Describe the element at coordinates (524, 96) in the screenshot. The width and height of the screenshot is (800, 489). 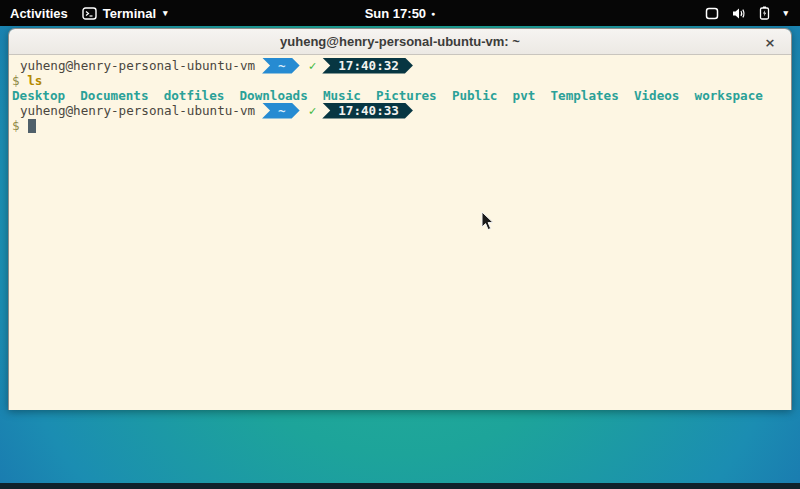
I see `directory-item: pvt` at that location.